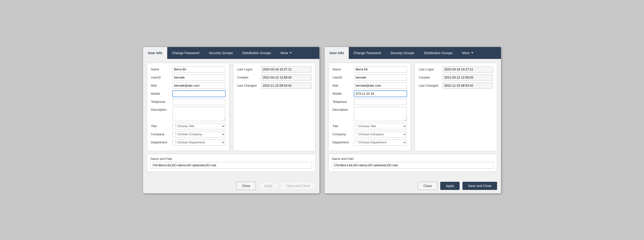 The image size is (644, 240). I want to click on field-name-r: Name, so click(370, 69).